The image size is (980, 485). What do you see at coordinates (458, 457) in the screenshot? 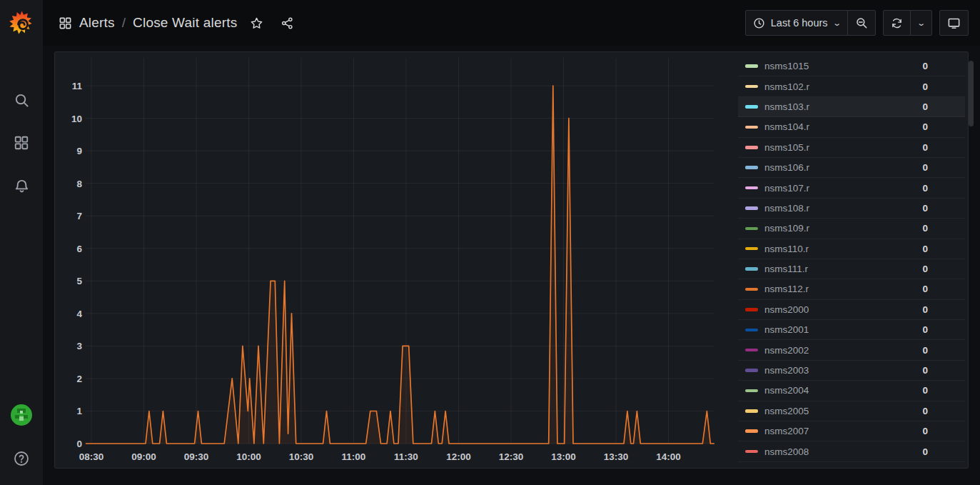
I see `x-axis-tick-label: 12:00` at bounding box center [458, 457].